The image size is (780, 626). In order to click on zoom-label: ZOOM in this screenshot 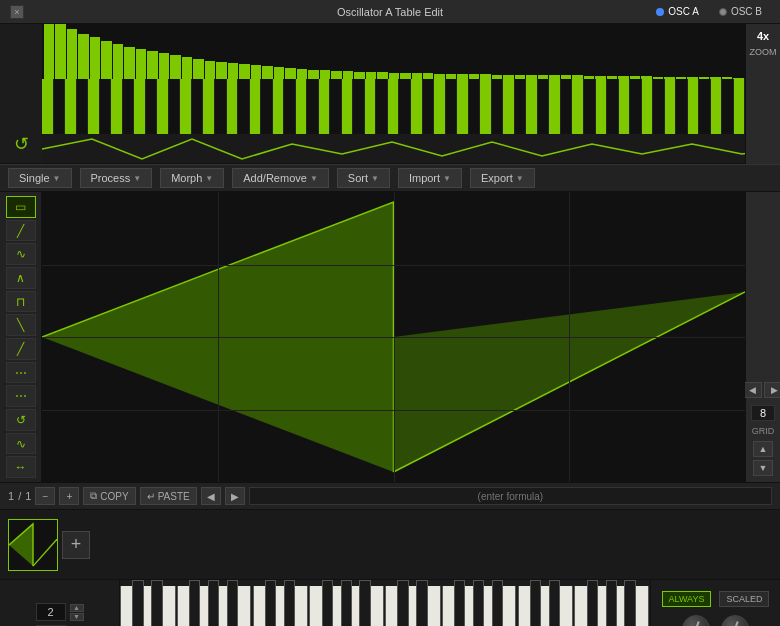, I will do `click(764, 52)`.